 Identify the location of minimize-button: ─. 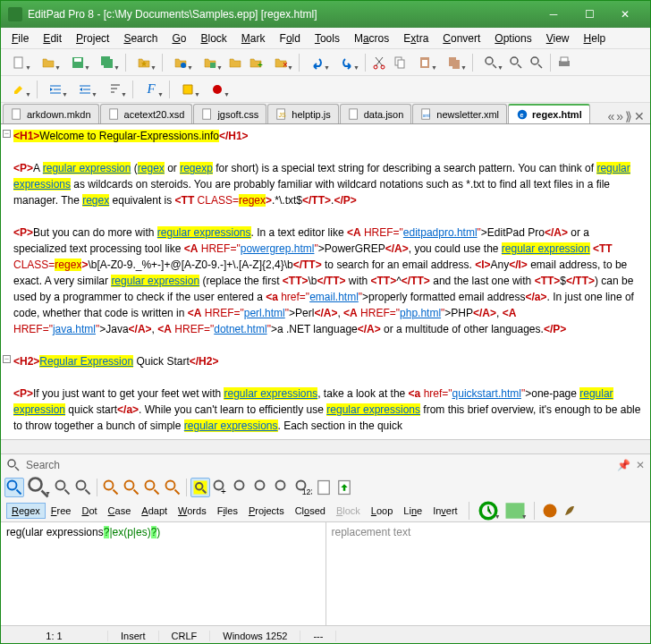
(554, 14).